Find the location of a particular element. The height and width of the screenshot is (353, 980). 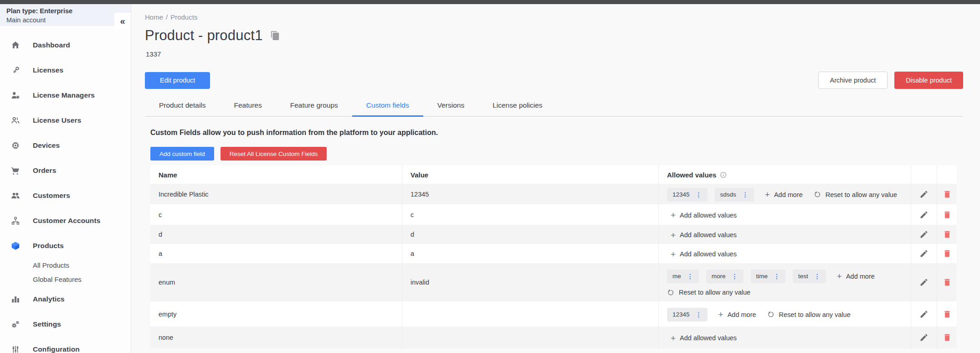

sliders-icon is located at coordinates (15, 348).